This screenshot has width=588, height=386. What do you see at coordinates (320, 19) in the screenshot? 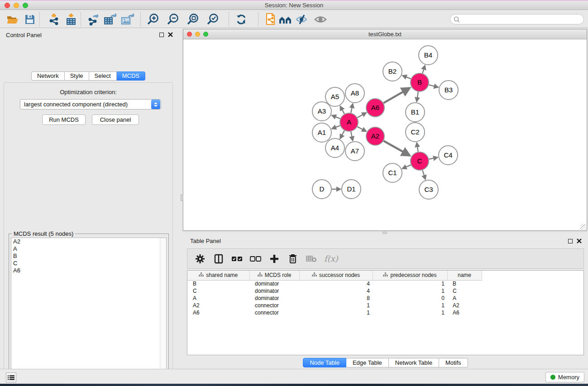
I see `show-all-icon` at bounding box center [320, 19].